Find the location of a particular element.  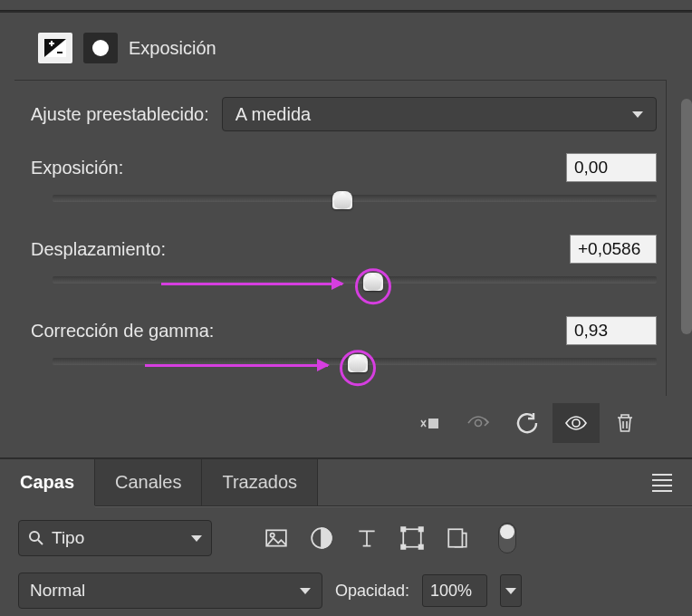

offset-label: Desplazamiento: is located at coordinates (98, 250).